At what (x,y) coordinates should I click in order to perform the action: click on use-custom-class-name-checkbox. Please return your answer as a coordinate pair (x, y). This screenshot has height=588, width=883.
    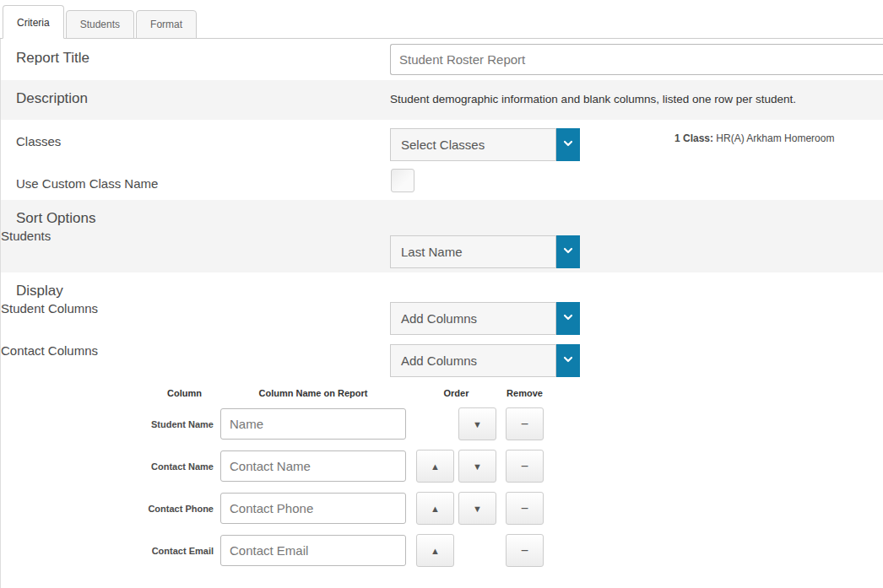
    Looking at the image, I should click on (403, 181).